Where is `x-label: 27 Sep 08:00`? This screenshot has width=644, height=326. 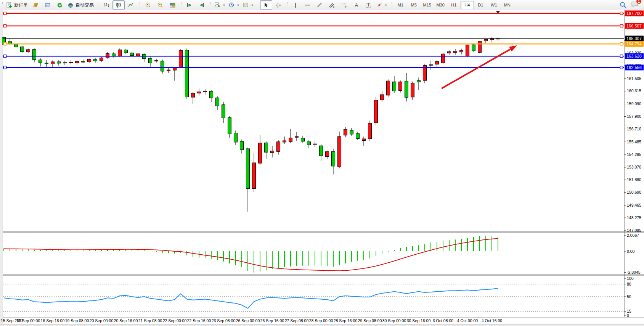
x-label: 27 Sep 08:00 is located at coordinates (297, 321).